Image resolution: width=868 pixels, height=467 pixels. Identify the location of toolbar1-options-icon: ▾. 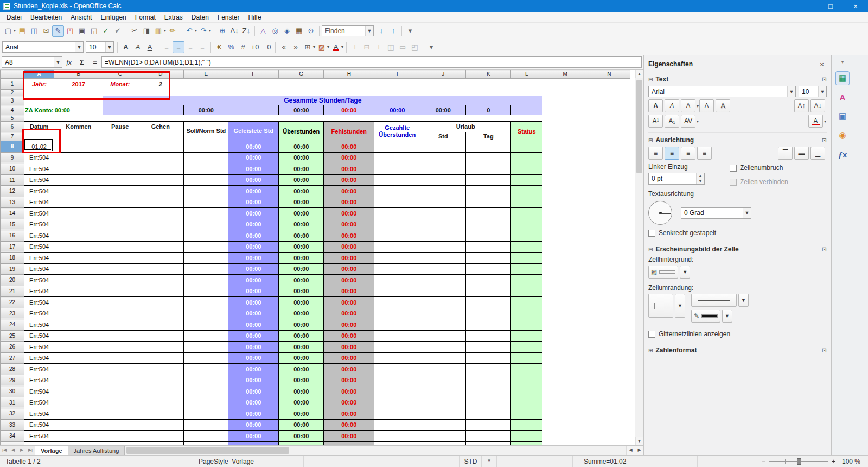
(410, 31).